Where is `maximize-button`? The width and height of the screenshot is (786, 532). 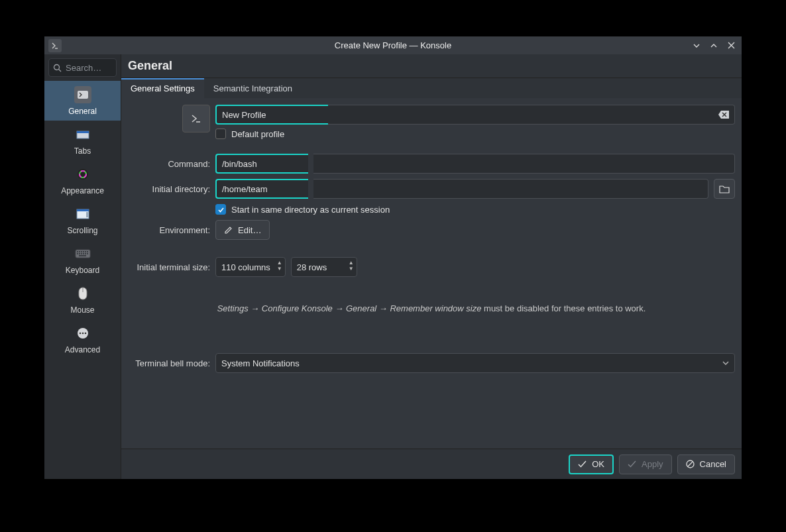
maximize-button is located at coordinates (714, 46).